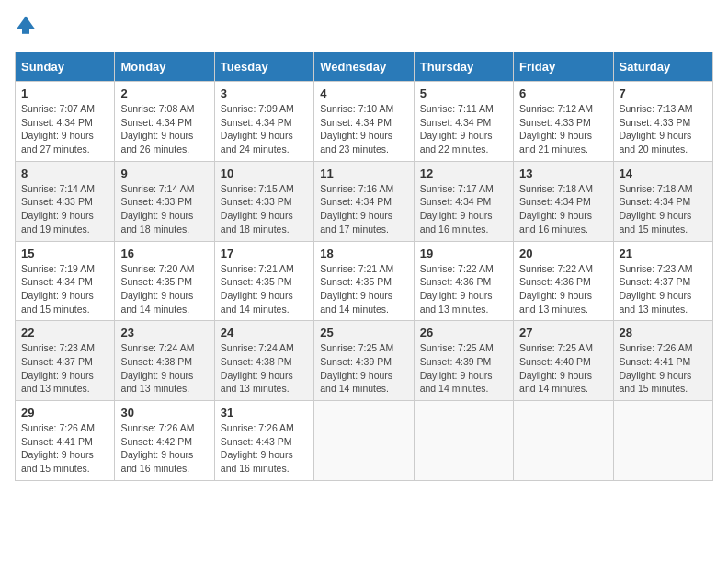  I want to click on calendar-cell: 28 Sunrise: 7:26 AM Sunset: 4:41 PM Dayl…, so click(663, 361).